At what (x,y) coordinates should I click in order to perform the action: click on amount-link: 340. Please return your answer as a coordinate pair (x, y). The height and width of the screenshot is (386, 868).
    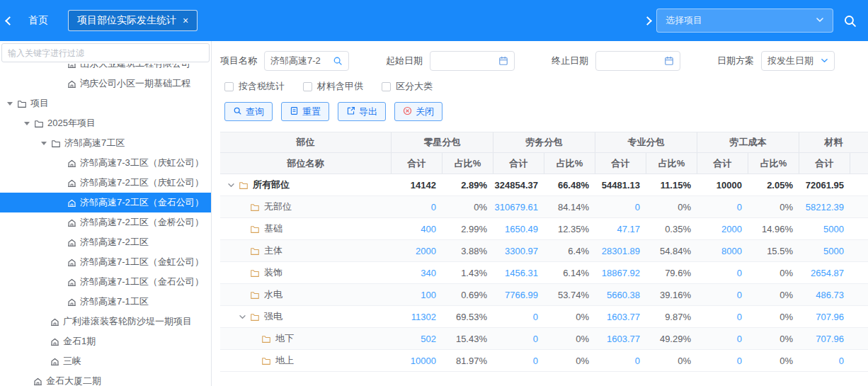
    Looking at the image, I should click on (417, 273).